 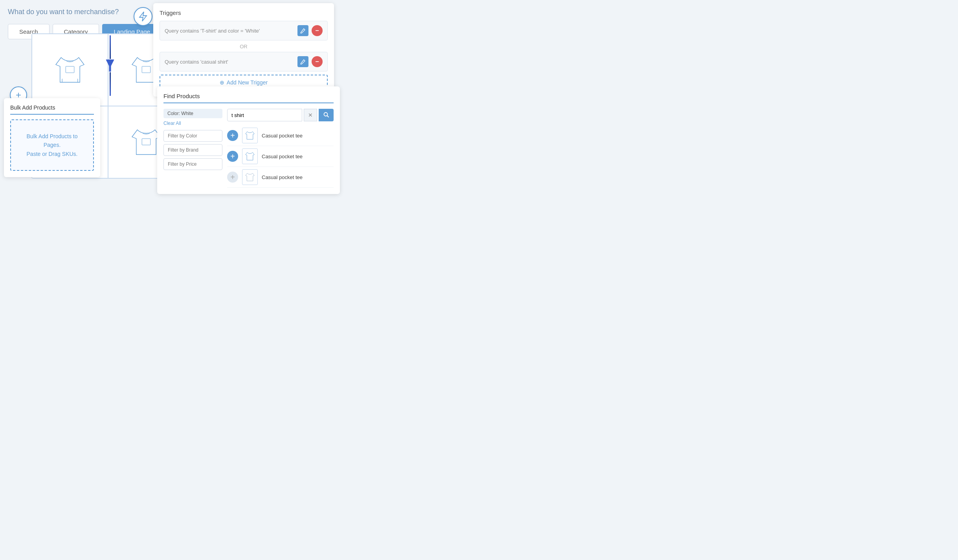 I want to click on clear-all-link: Clear All, so click(x=193, y=123).